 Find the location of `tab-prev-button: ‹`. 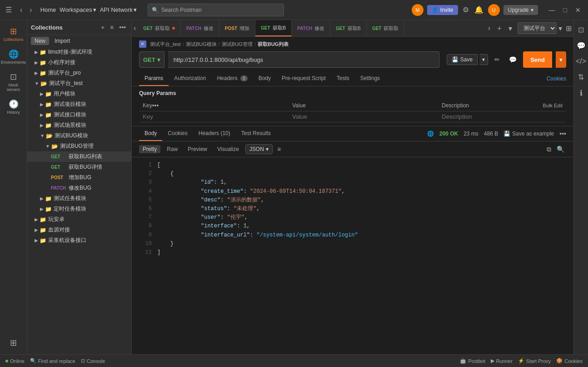

tab-prev-button: ‹ is located at coordinates (135, 28).